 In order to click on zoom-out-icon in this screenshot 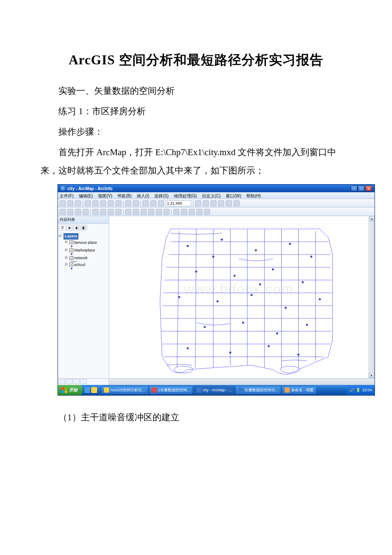, I will do `click(70, 212)`.